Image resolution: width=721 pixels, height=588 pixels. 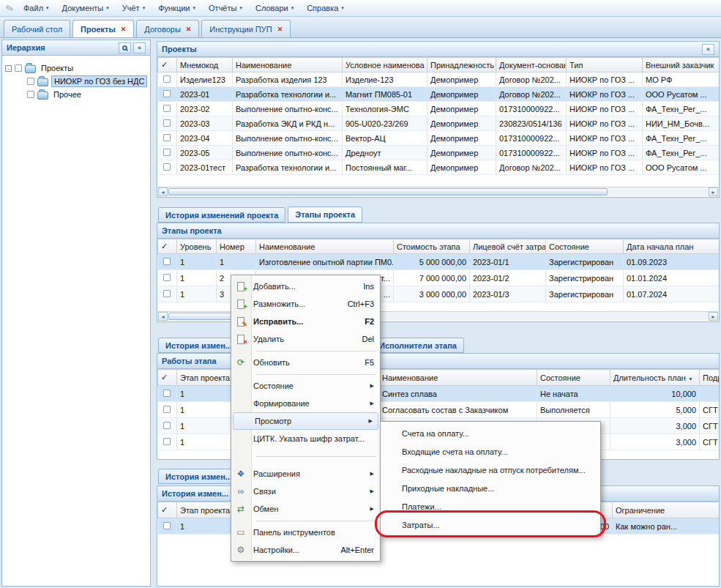 What do you see at coordinates (439, 124) in the screenshot?
I see `table-row: 2023-03Разработка ЭКД и РКД н...905-U020…` at bounding box center [439, 124].